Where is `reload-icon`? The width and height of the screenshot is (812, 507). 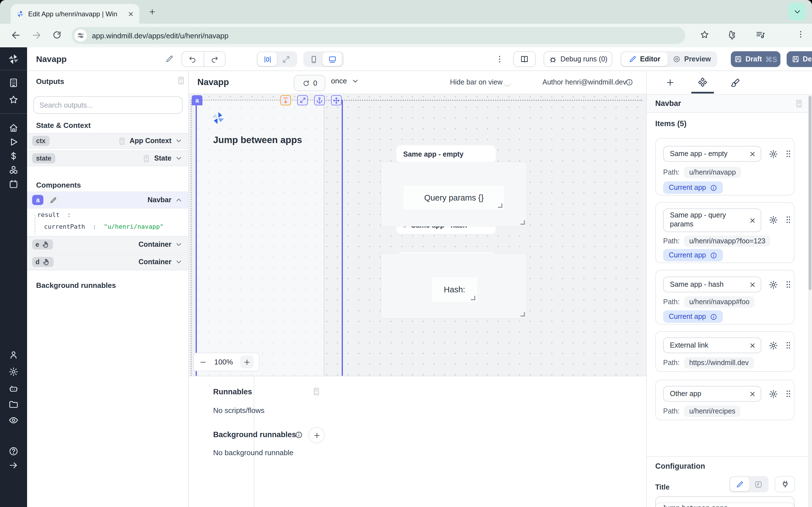
reload-icon is located at coordinates (57, 35).